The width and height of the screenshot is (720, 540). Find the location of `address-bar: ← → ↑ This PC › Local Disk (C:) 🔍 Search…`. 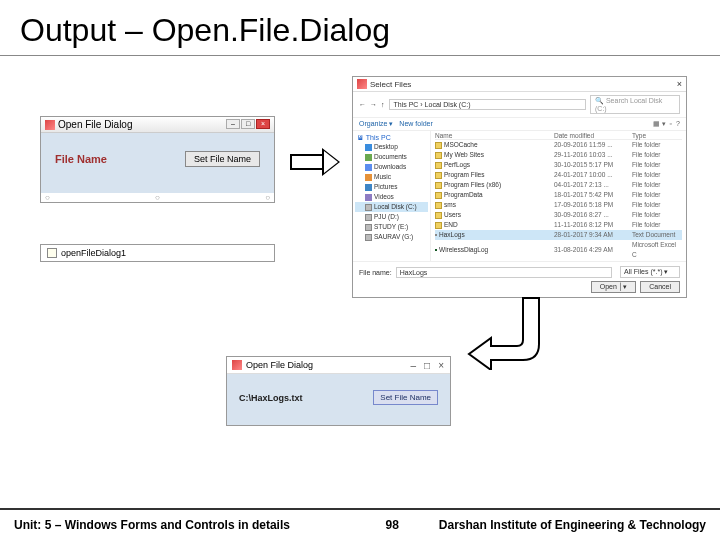

address-bar: ← → ↑ This PC › Local Disk (C:) 🔍 Search… is located at coordinates (520, 105).